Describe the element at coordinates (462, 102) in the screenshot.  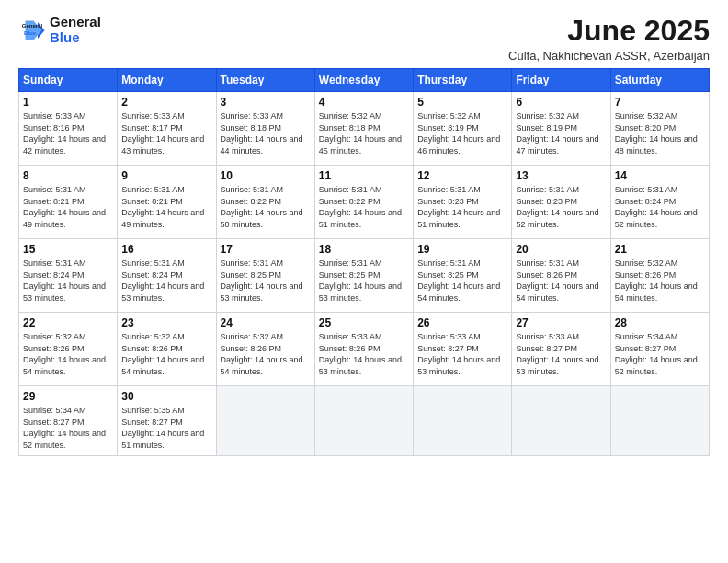
I see `day-number: 5` at that location.